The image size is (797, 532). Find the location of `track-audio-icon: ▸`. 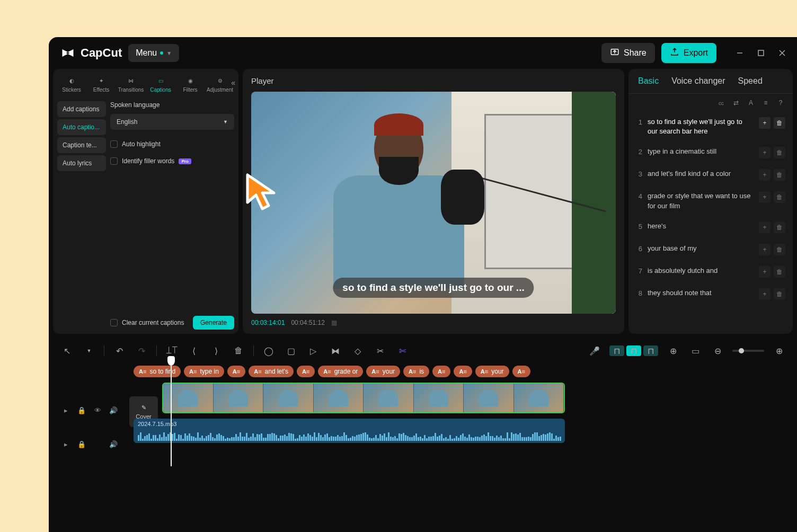

track-audio-icon: ▸ is located at coordinates (66, 444).